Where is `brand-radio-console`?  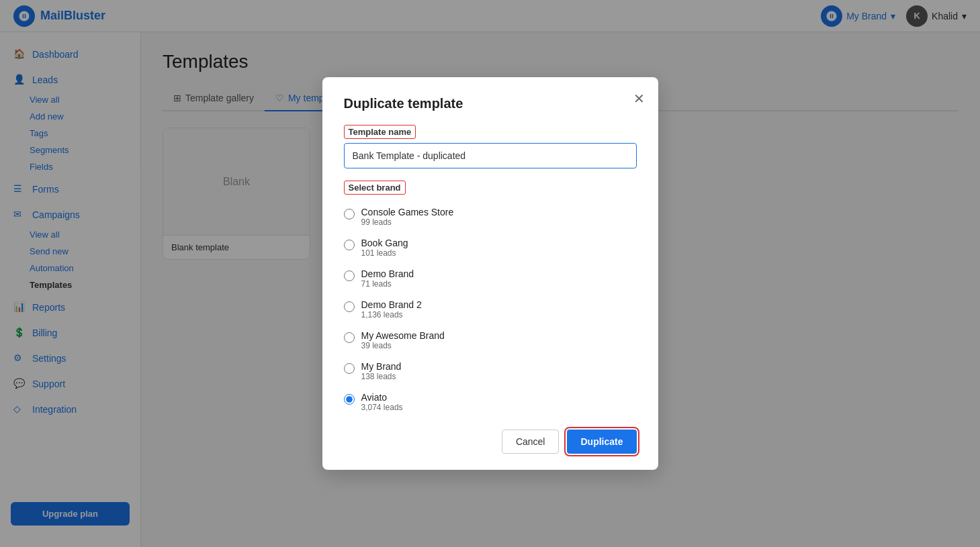
brand-radio-console is located at coordinates (349, 214).